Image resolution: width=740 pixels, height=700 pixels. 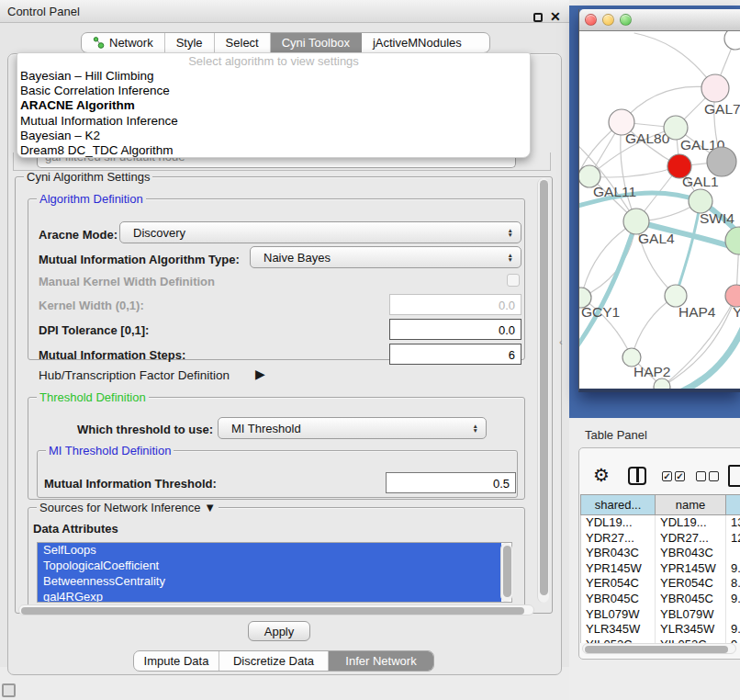 What do you see at coordinates (261, 374) in the screenshot?
I see `hub-expand-arrow-icon: ▶` at bounding box center [261, 374].